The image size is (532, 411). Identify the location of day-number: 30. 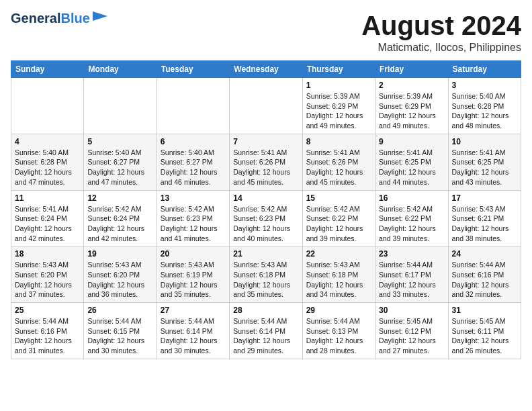
(411, 310).